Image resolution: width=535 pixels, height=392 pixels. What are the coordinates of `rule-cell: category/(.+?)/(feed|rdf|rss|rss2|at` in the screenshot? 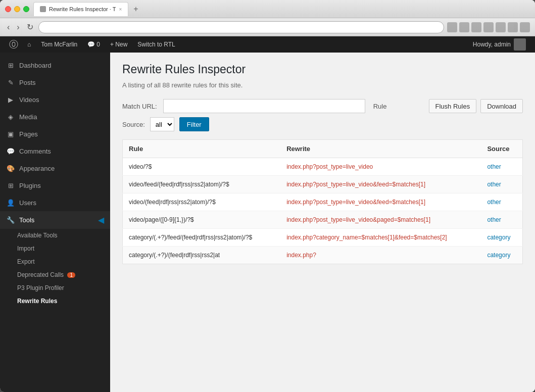 It's located at (202, 256).